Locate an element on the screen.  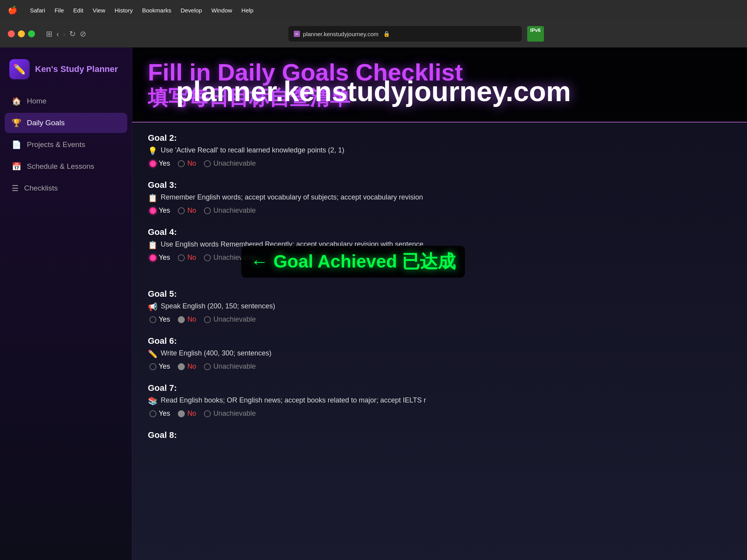
goal-3-yes-radio is located at coordinates (153, 211).